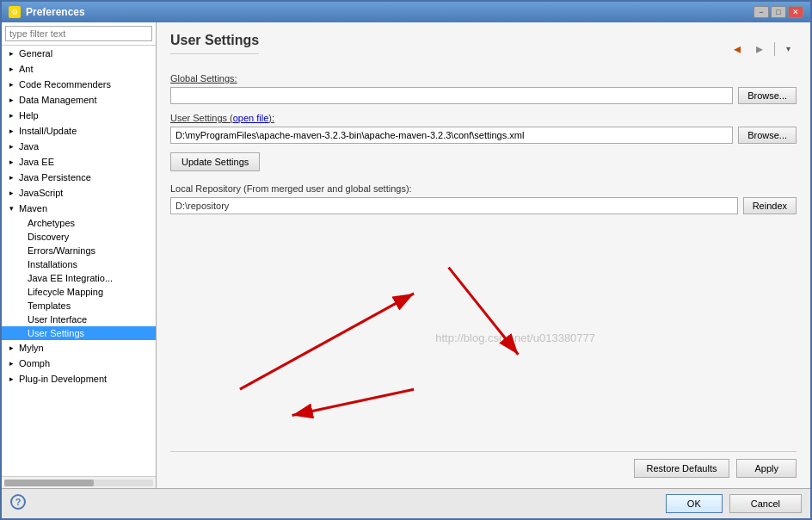  What do you see at coordinates (79, 34) in the screenshot?
I see `search-box` at bounding box center [79, 34].